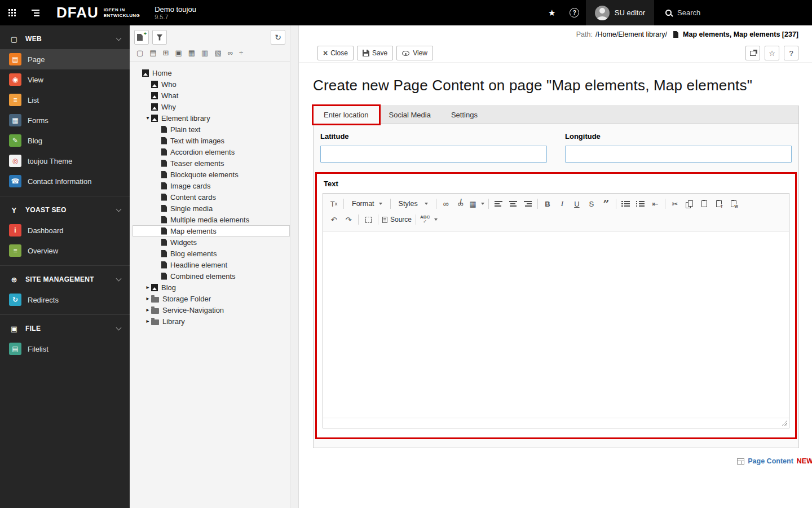  I want to click on sidebar-item-redirects: ↻ Redirects, so click(65, 300).